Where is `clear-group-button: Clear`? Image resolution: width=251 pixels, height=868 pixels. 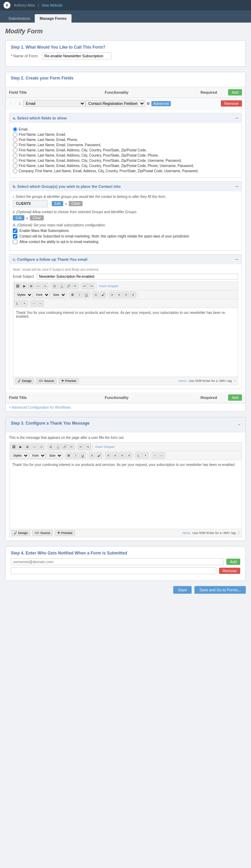 clear-group-button: Clear is located at coordinates (76, 203).